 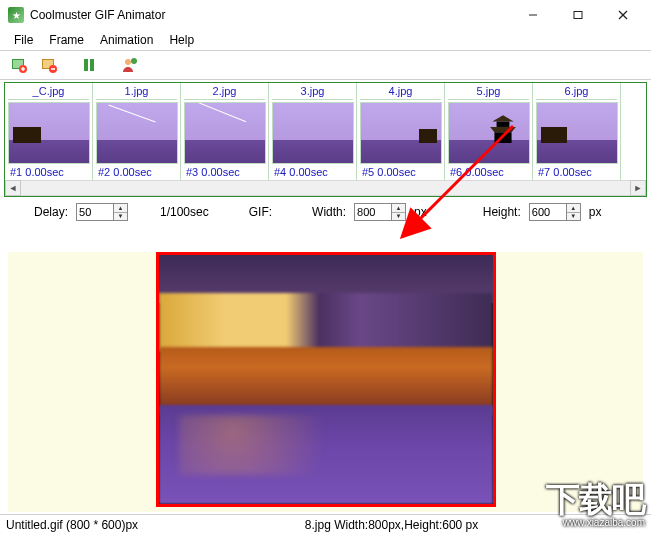 I want to click on menu-help: Help, so click(x=182, y=40).